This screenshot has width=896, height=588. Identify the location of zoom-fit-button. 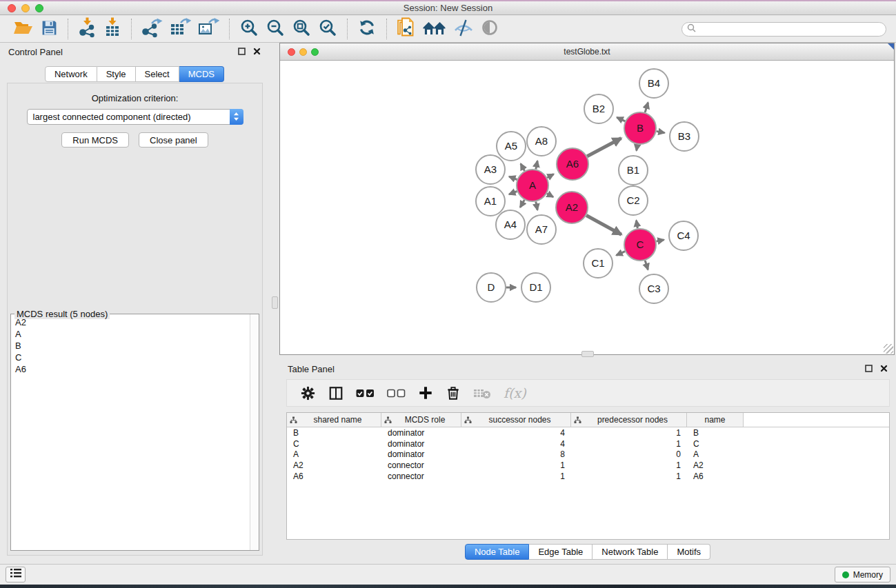
(301, 29).